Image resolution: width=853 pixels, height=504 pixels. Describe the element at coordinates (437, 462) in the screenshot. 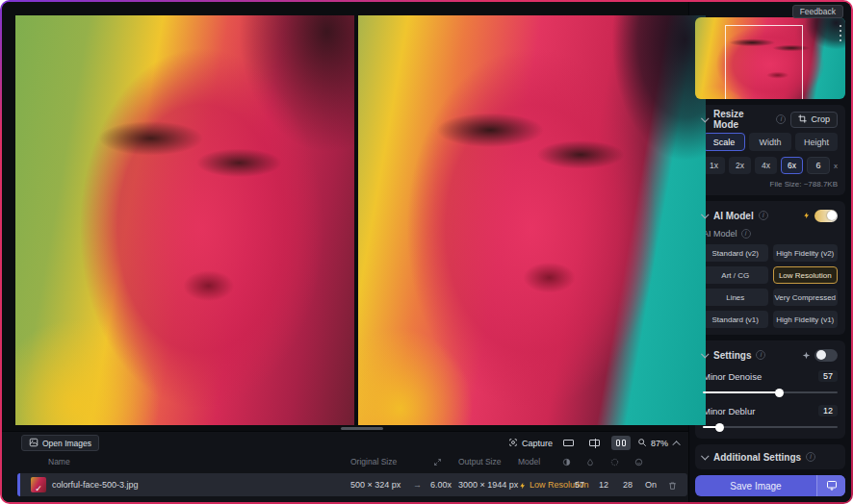

I see `scale-column-icon` at that location.